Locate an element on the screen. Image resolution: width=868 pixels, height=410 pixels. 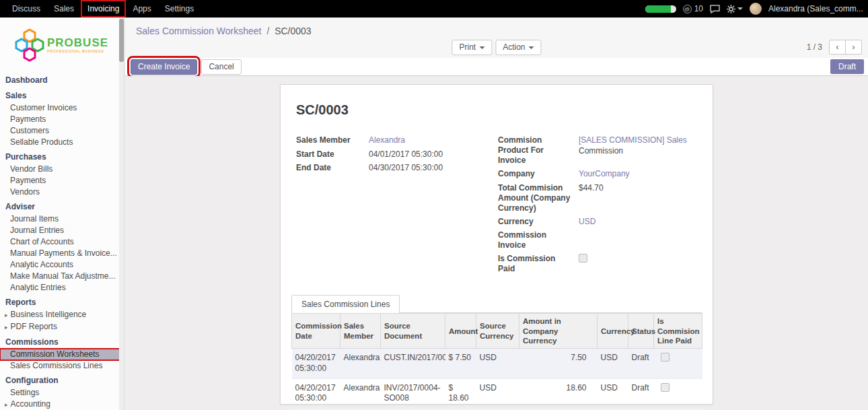
field-label: Start Date is located at coordinates (332, 155).